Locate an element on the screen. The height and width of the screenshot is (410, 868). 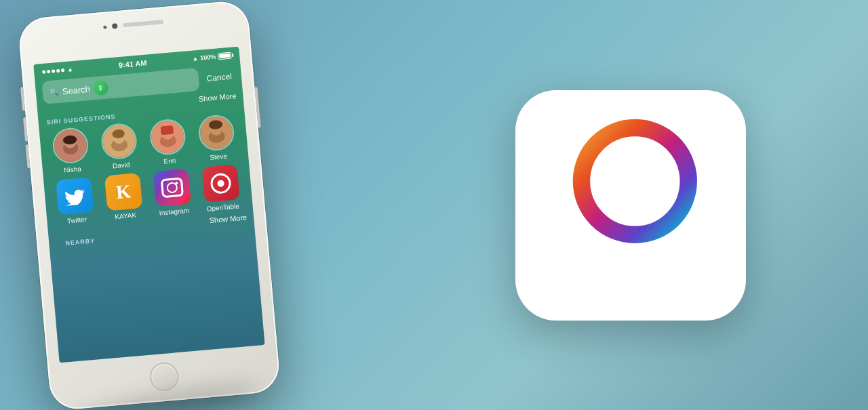
ios9-numeral is located at coordinates (631, 205).